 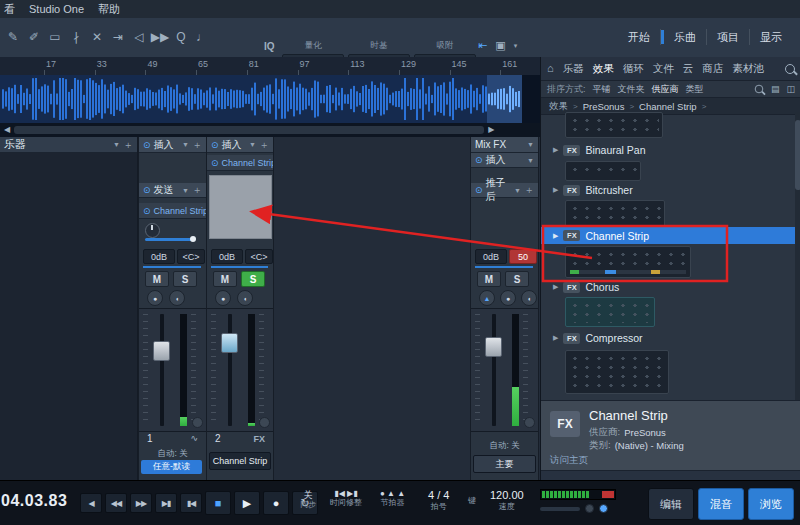 I want to click on return-to-start-icon: ⇤, so click(x=482, y=46).